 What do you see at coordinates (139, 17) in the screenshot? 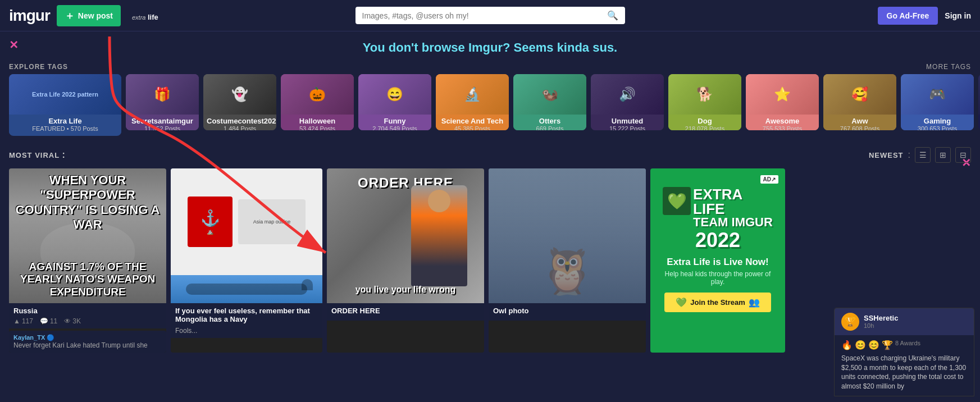
I see `svg-text: extra` at bounding box center [139, 17].